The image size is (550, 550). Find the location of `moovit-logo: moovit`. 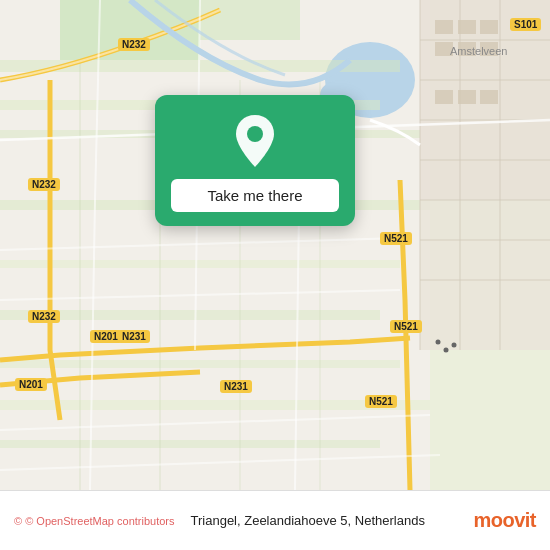

moovit-logo: moovit is located at coordinates (504, 520).